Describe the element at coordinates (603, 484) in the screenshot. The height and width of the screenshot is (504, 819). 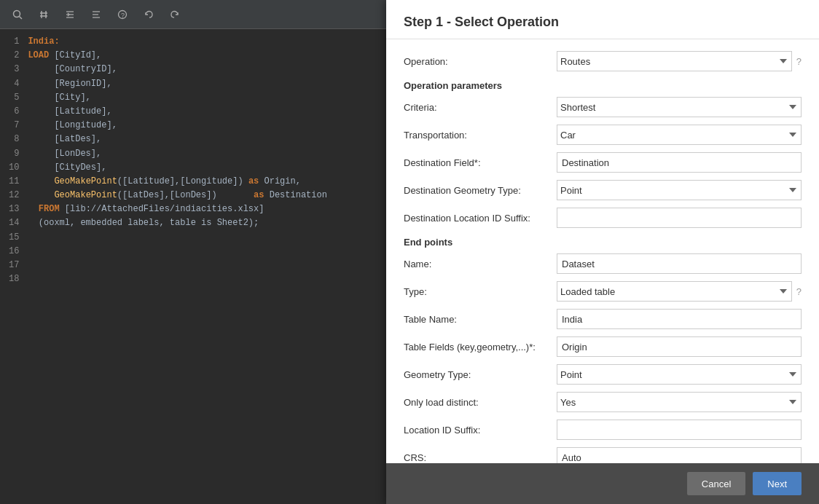
I see `dialog-footer: Cancel Next` at that location.